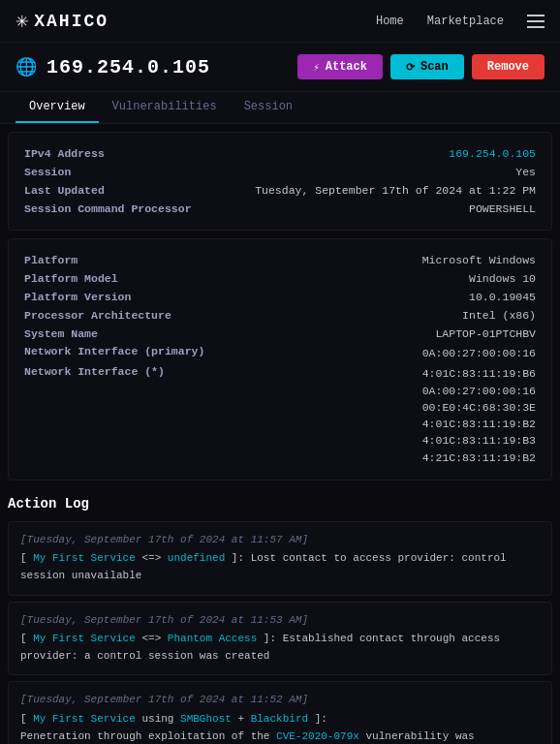 Image resolution: width=560 pixels, height=744 pixels. I want to click on network-primary-label: Network Interface (primary), so click(114, 351).